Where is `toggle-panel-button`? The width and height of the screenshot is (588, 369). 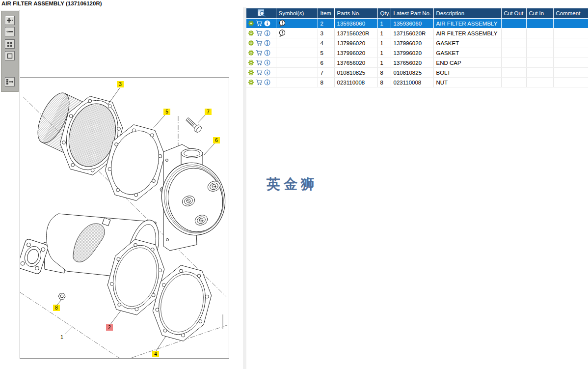 toggle-panel-button is located at coordinates (10, 82).